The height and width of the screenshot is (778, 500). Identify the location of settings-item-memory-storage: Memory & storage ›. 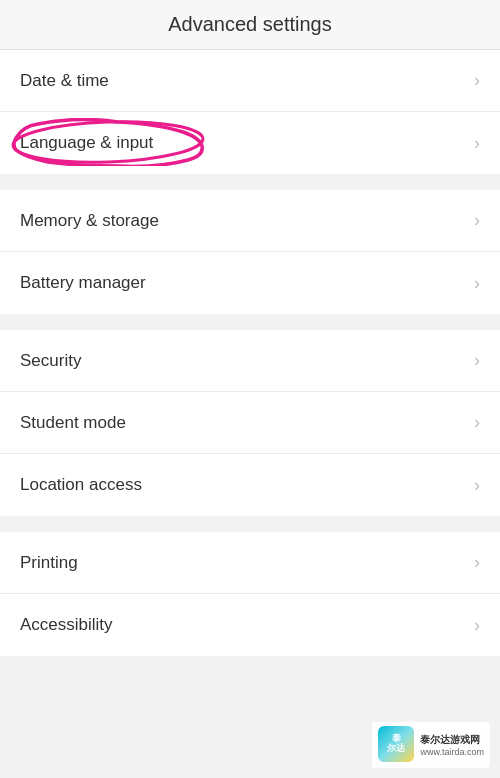
(250, 221).